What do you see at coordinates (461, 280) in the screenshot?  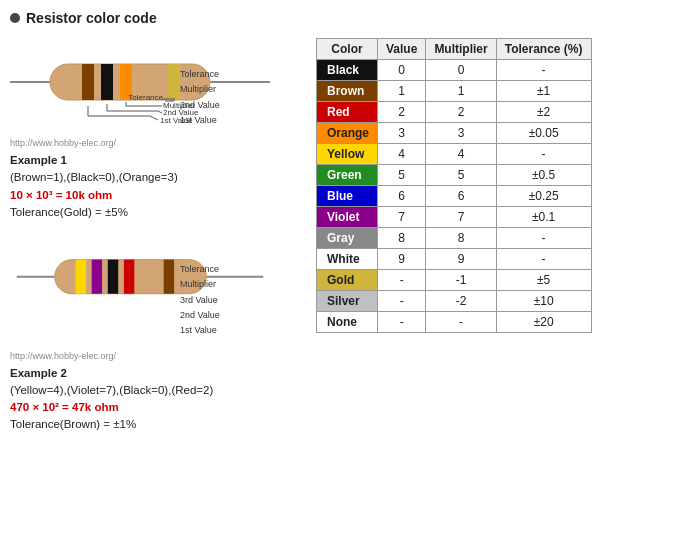 I see `multiplier-cell: -1` at bounding box center [461, 280].